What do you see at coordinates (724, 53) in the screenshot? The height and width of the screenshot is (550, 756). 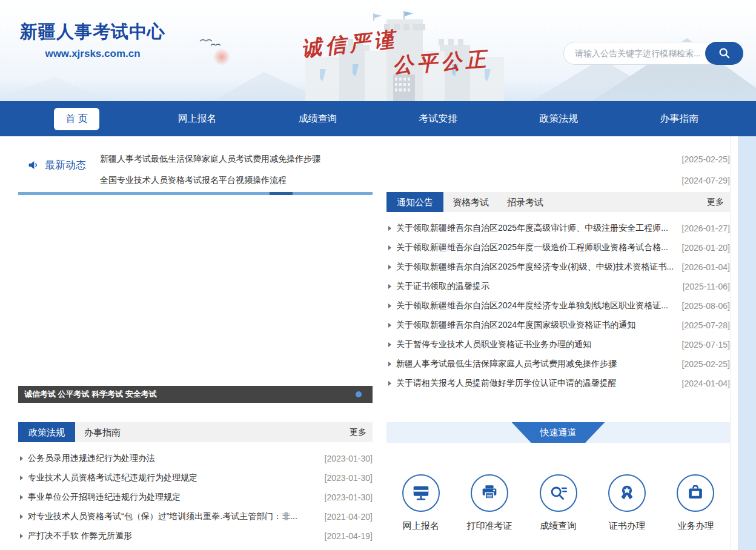 I see `search-button` at bounding box center [724, 53].